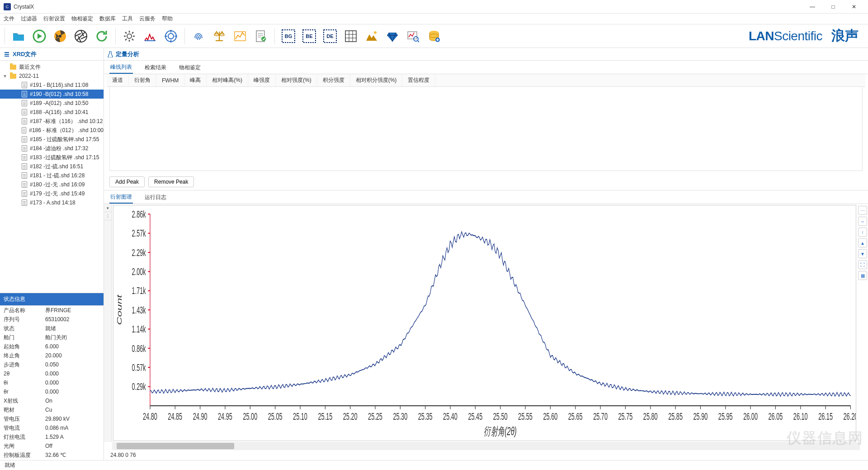 The image size is (868, 470). What do you see at coordinates (486, 446) in the screenshot?
I see `chart-hscrollbar` at bounding box center [486, 446].